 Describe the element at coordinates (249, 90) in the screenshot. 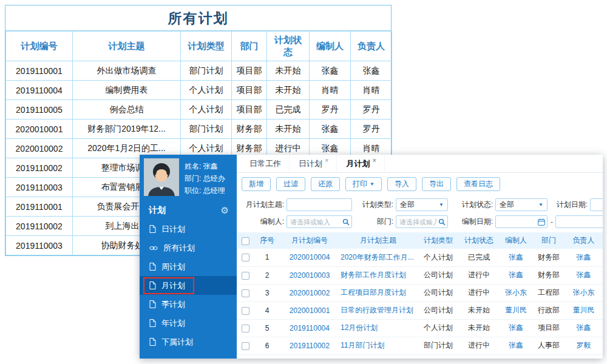

I see `cell: 项目部` at that location.